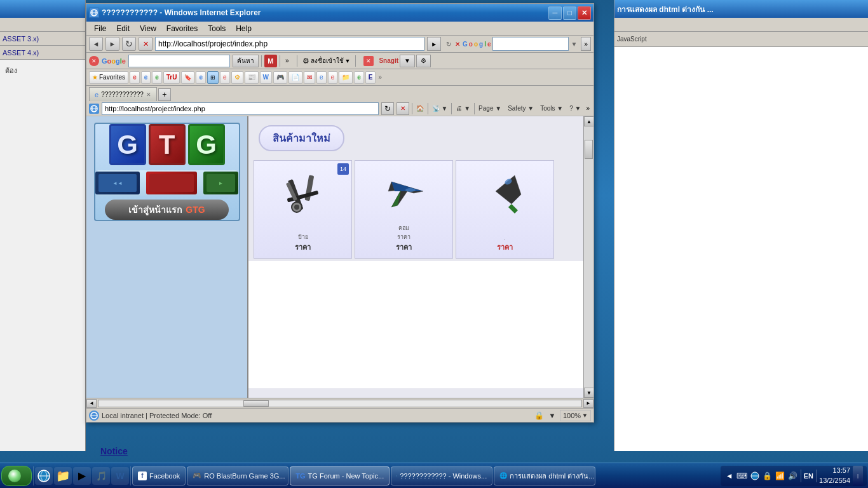  What do you see at coordinates (440, 109) in the screenshot?
I see `feeds-btn: 📡 ▼` at bounding box center [440, 109].